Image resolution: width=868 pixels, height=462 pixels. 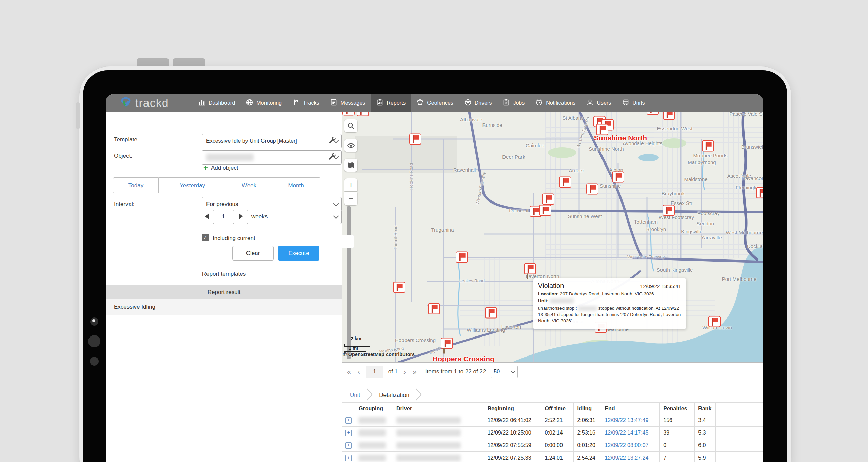 I want to click on nav-item-jobs: Jobs, so click(x=513, y=103).